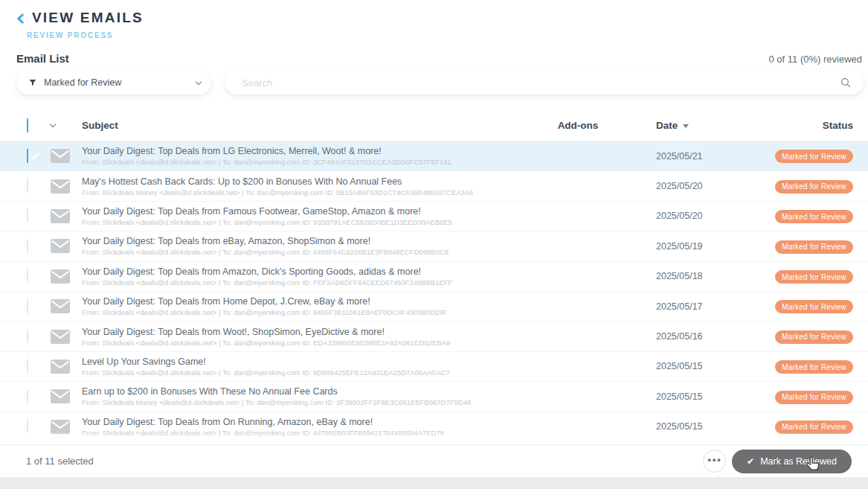 This screenshot has height=489, width=868. What do you see at coordinates (22, 18) in the screenshot?
I see `back-icon` at bounding box center [22, 18].